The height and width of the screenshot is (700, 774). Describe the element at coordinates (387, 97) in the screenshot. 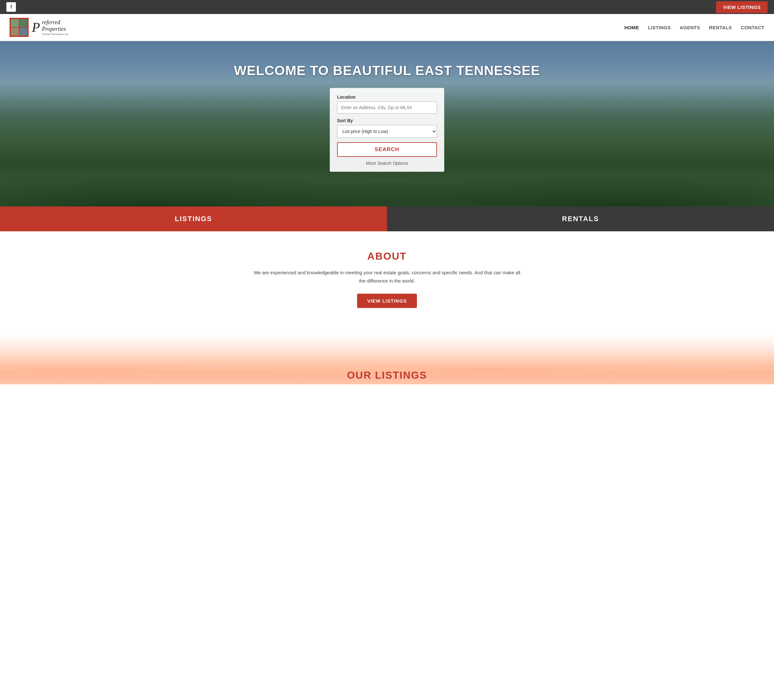

I see `location-label: Location` at that location.